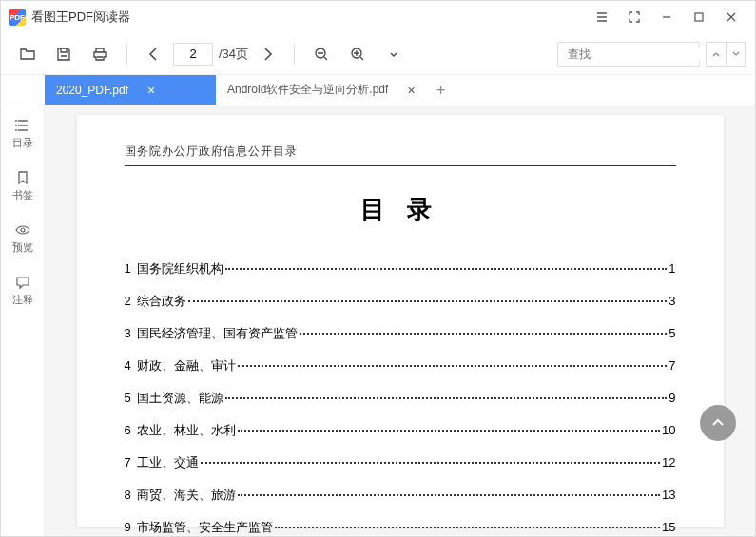 This screenshot has height=537, width=756. Describe the element at coordinates (400, 398) in the screenshot. I see `toc-entry: 5国土资源、能源9` at that location.